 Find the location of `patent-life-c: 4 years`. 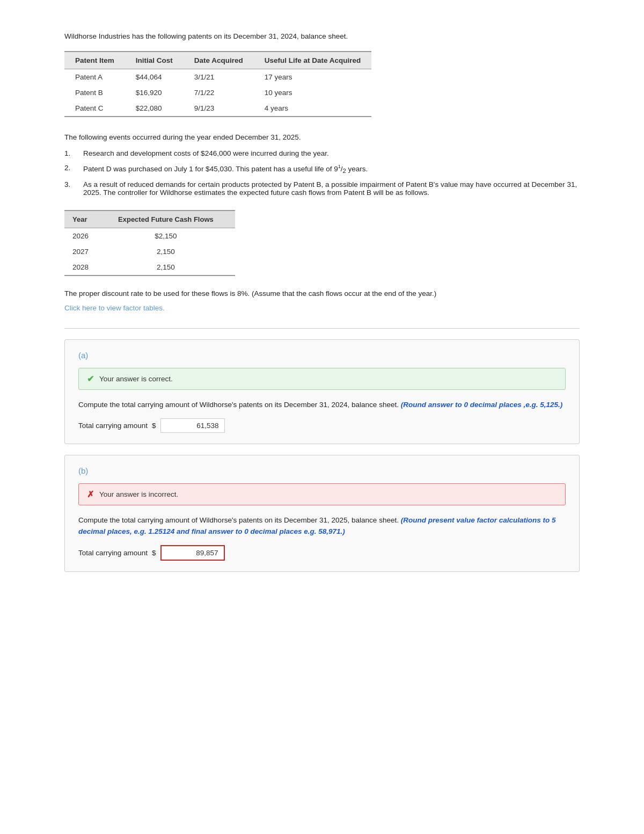

patent-life-c: 4 years is located at coordinates (313, 108).